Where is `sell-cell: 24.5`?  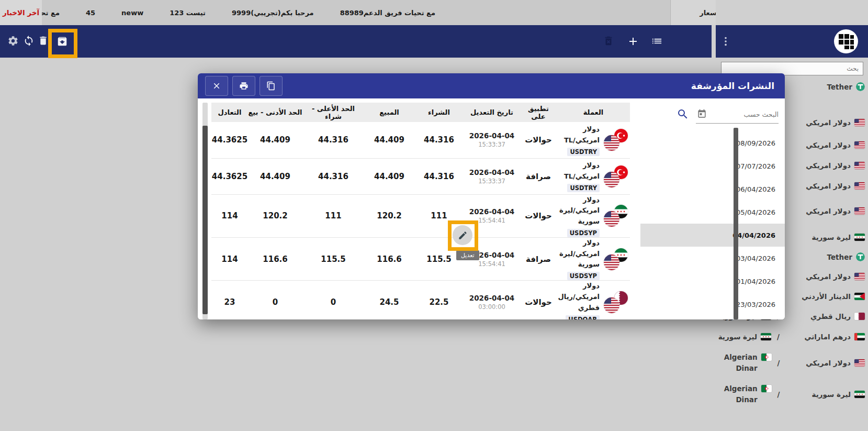
sell-cell: 24.5 is located at coordinates (389, 300).